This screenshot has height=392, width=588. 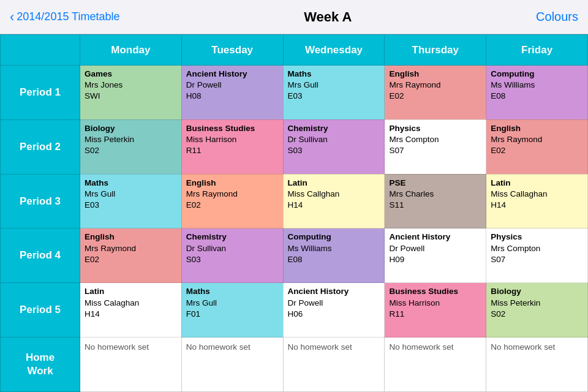 What do you see at coordinates (334, 365) in the screenshot?
I see `homework-cell-d3: No homework set` at bounding box center [334, 365].